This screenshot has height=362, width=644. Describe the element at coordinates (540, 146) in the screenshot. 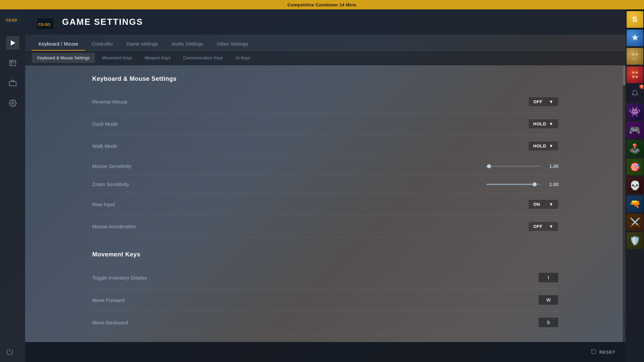

I see `walk-mode-value: HOLD` at that location.